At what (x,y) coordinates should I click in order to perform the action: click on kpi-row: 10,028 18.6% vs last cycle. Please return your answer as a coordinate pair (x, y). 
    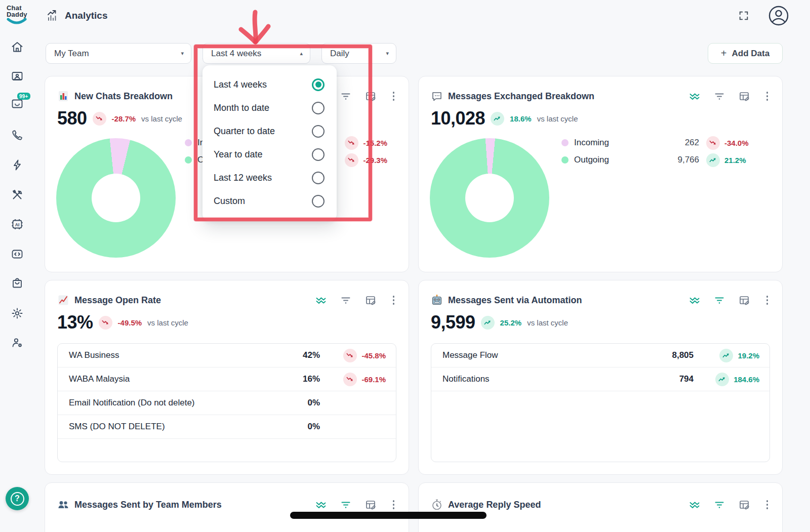
    Looking at the image, I should click on (504, 118).